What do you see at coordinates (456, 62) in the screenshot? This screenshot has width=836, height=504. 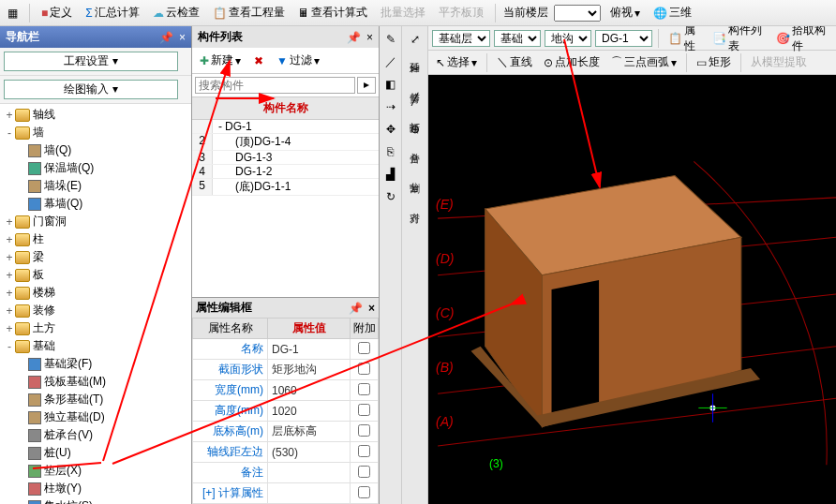 I see `select-button: ↖选择▾` at bounding box center [456, 62].